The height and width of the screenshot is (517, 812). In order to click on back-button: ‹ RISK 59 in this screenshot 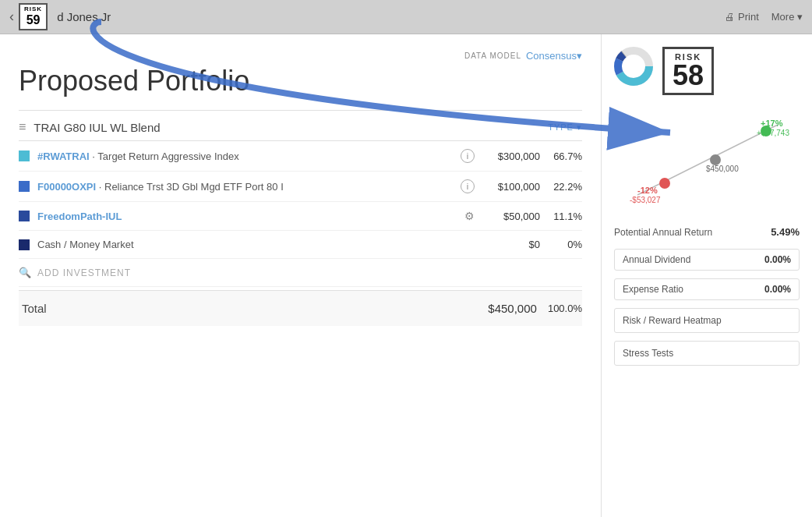, I will do `click(28, 16)`.